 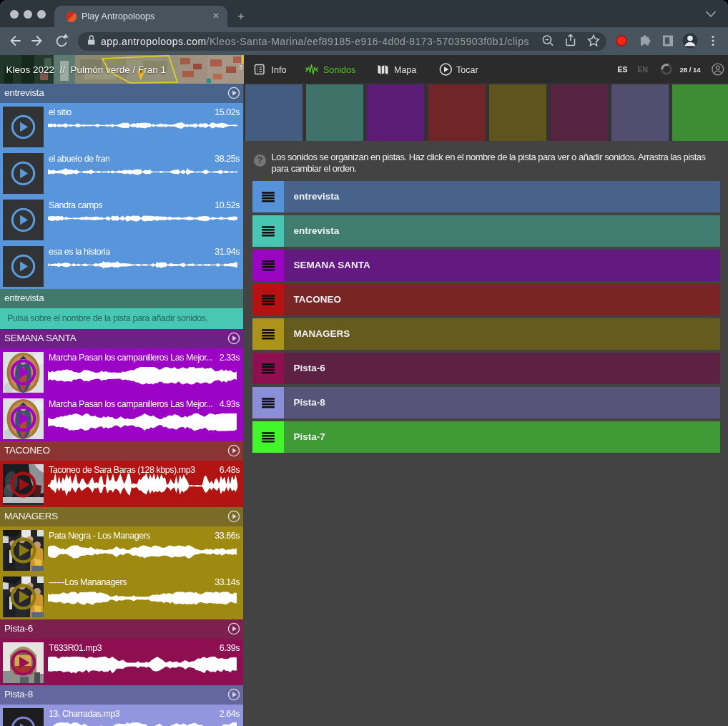 I want to click on svg-text: 3, so click(x=240, y=67).